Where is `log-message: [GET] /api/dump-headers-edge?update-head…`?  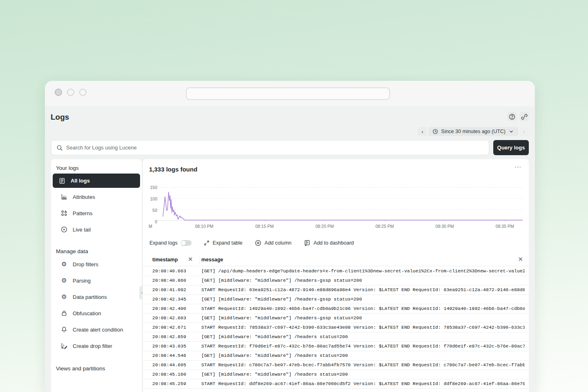
log-message: [GET] /api/dump-headers-edge?update-head… is located at coordinates (363, 271).